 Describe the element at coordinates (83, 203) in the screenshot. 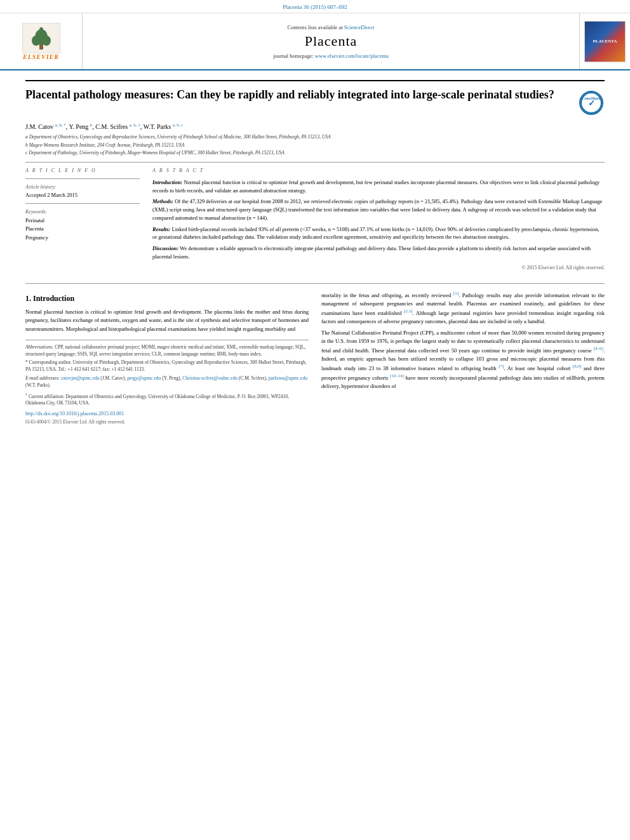

I see `keywords-divider` at that location.